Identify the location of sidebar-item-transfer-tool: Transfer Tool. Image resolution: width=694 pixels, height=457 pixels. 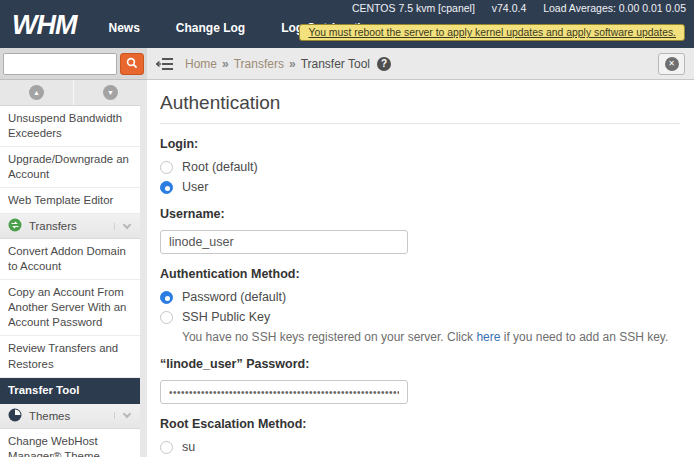
(74, 391).